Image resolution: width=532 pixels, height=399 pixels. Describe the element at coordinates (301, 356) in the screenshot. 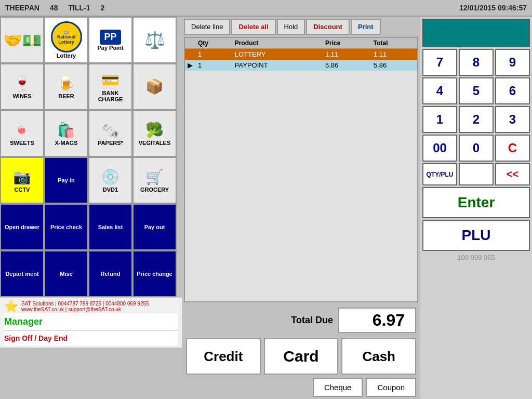

I see `payment-row: Credit Card Cash` at that location.